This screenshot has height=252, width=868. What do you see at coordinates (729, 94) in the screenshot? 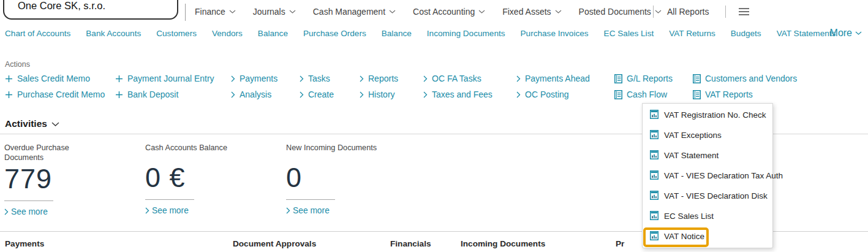
I see `action-label: VAT Reports` at bounding box center [729, 94].